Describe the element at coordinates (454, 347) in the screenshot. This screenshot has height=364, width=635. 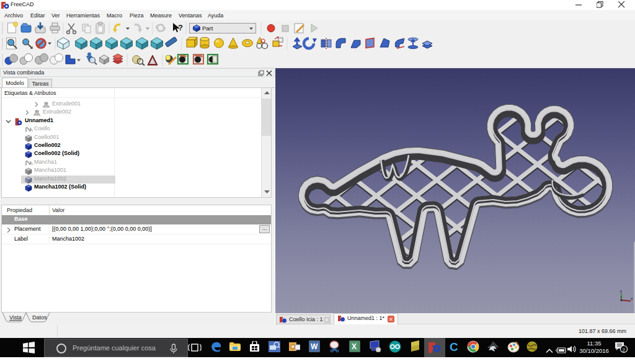
I see `svg-text: C` at that location.